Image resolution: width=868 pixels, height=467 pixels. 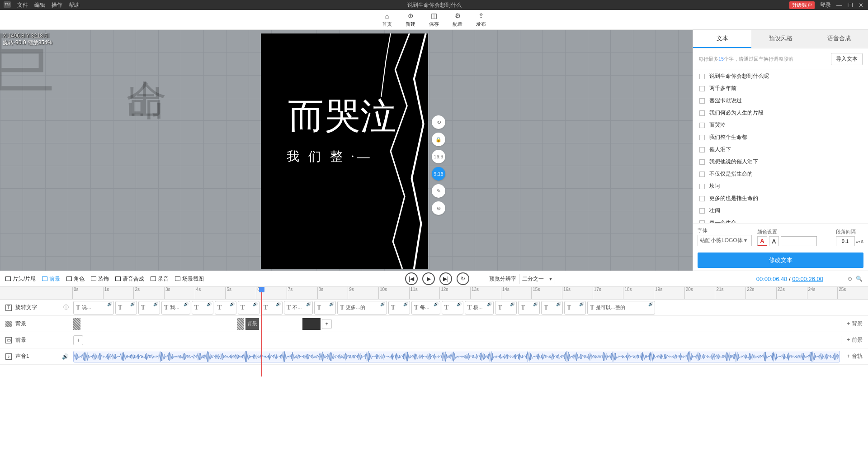 I want to click on text-clip: T我...🔊, so click(x=176, y=308).